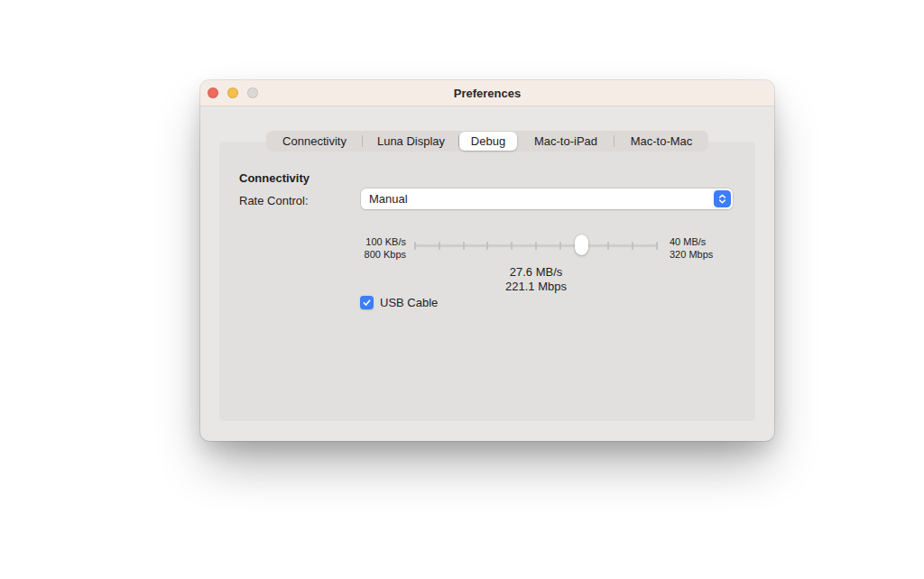 The height and width of the screenshot is (579, 924). Describe the element at coordinates (314, 141) in the screenshot. I see `tab-connectivity: Connectivity` at that location.